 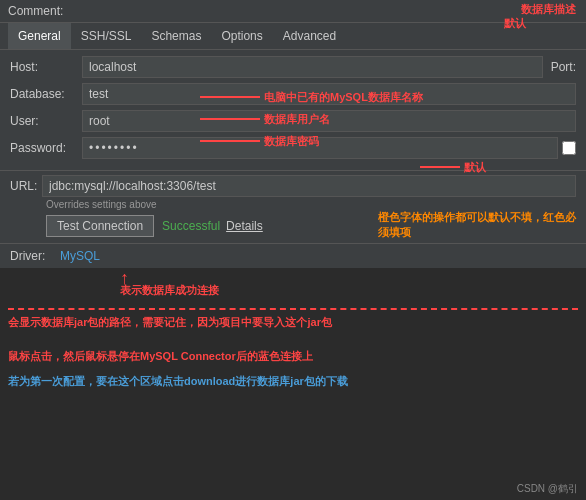 What do you see at coordinates (106, 36) in the screenshot?
I see `tab-ssh-ssl: SSH/SSL` at bounding box center [106, 36].